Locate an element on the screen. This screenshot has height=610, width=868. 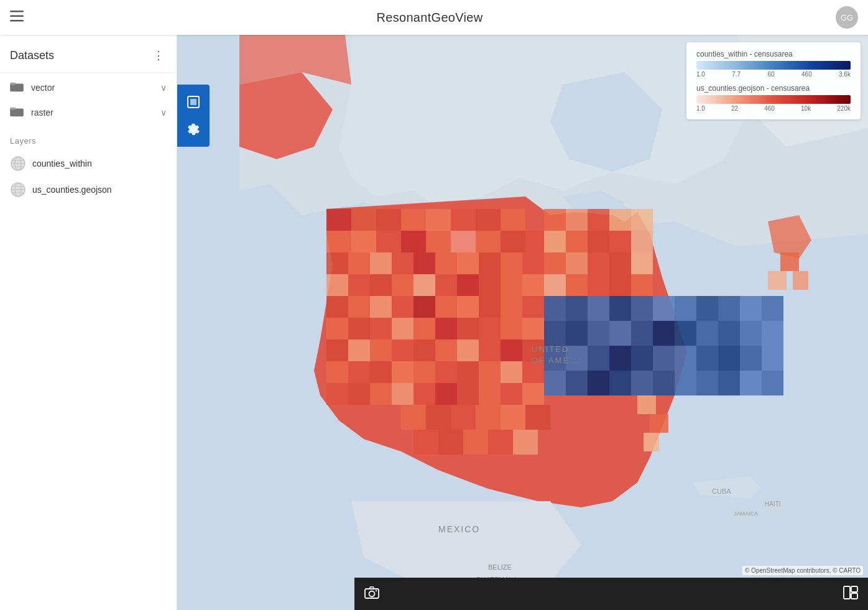
settings-tool-button is located at coordinates (193, 129).